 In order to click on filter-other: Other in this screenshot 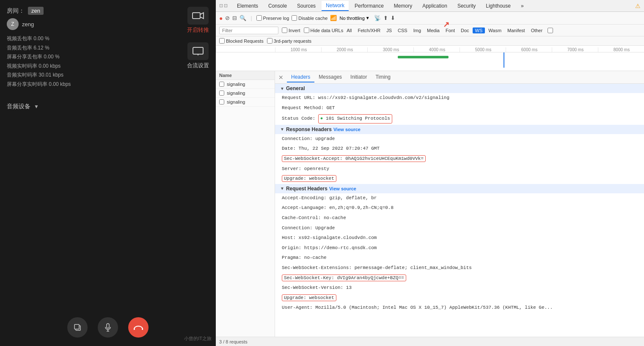, I will do `click(537, 30)`.